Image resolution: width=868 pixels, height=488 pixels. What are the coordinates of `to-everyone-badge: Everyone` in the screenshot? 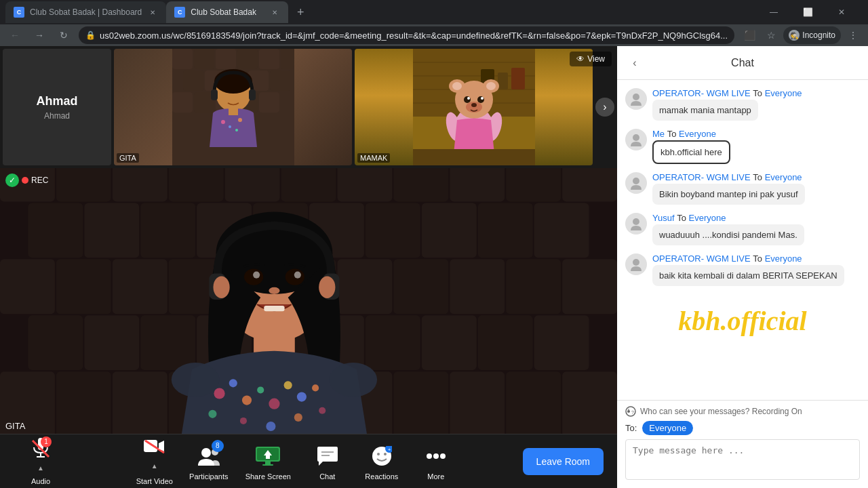 It's located at (667, 428).